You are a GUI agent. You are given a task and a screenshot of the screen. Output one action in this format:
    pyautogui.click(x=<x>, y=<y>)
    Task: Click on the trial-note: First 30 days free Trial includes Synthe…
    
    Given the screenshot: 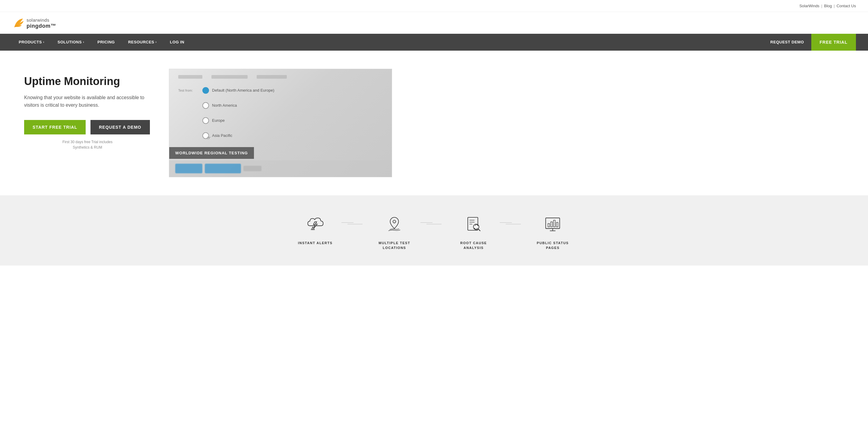 What is the action you would take?
    pyautogui.click(x=88, y=145)
    